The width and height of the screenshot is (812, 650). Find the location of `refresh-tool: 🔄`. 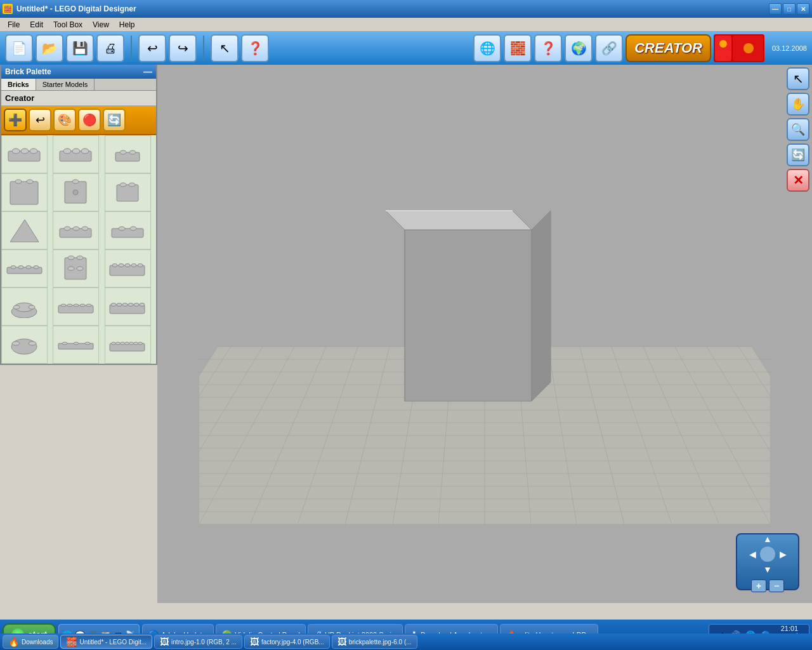

refresh-tool: 🔄 is located at coordinates (114, 120).